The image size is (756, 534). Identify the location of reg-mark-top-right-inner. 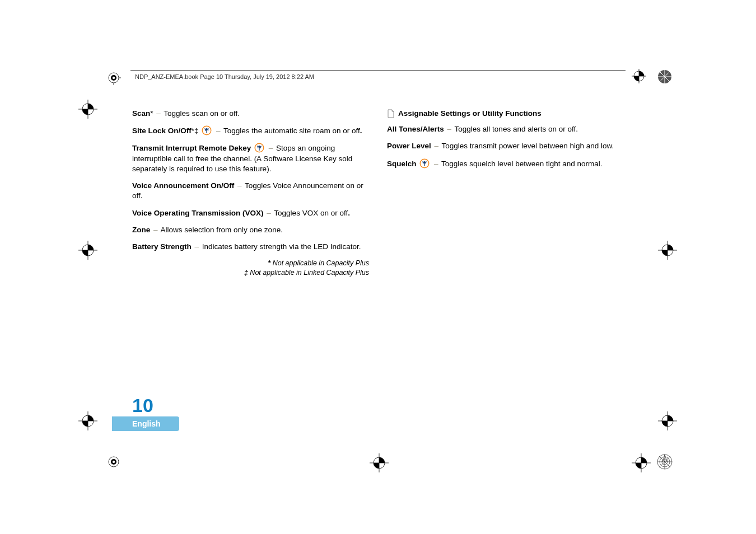
(639, 76).